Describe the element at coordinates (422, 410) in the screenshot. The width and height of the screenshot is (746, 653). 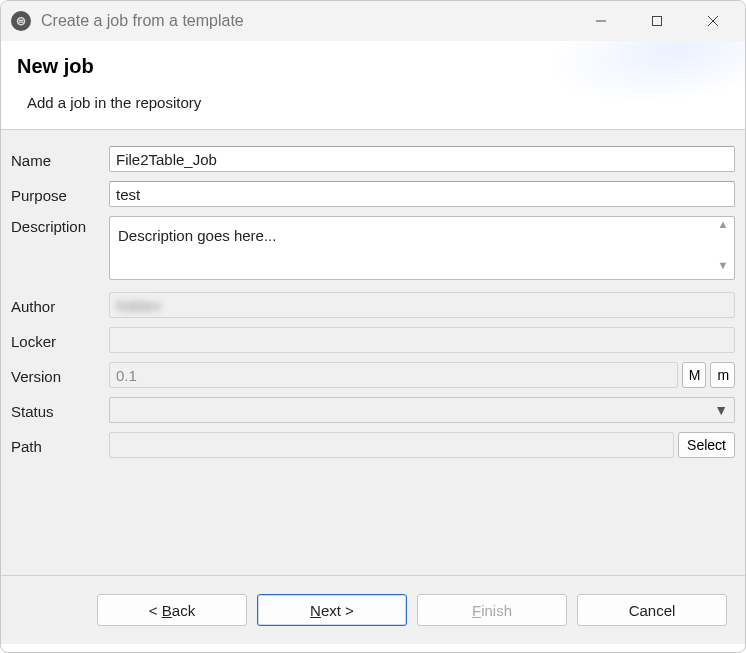
I see `status-select: ▼` at that location.